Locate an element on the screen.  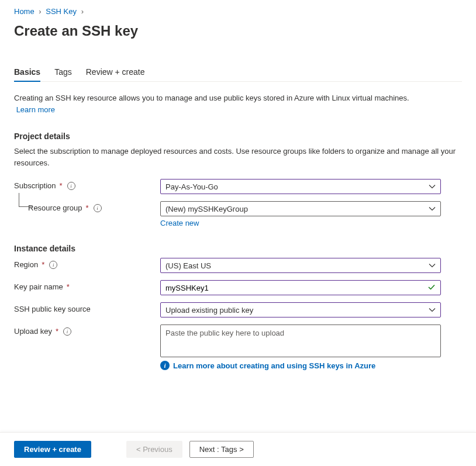
upload-key-label: Upload key* i is located at coordinates (87, 330).